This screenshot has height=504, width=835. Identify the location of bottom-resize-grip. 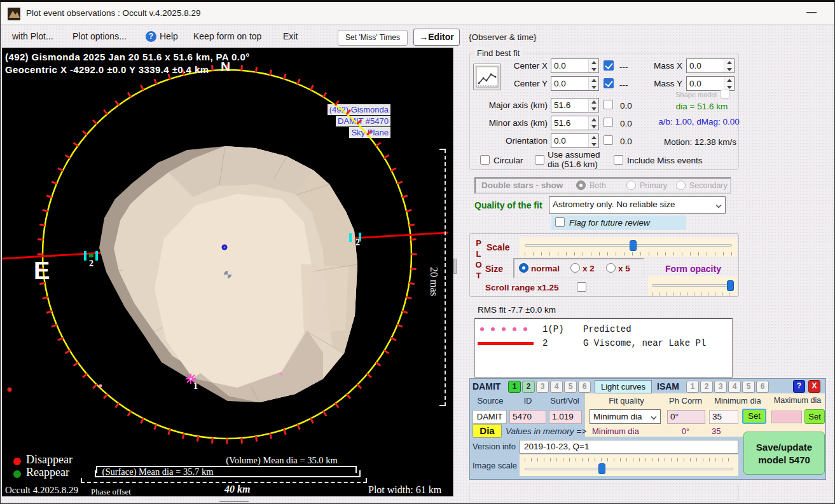
(234, 502).